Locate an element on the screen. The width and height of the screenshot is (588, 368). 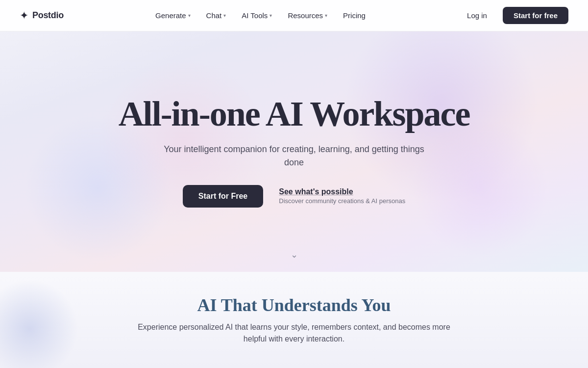
lower-title: AI That Understands You is located at coordinates (294, 305).